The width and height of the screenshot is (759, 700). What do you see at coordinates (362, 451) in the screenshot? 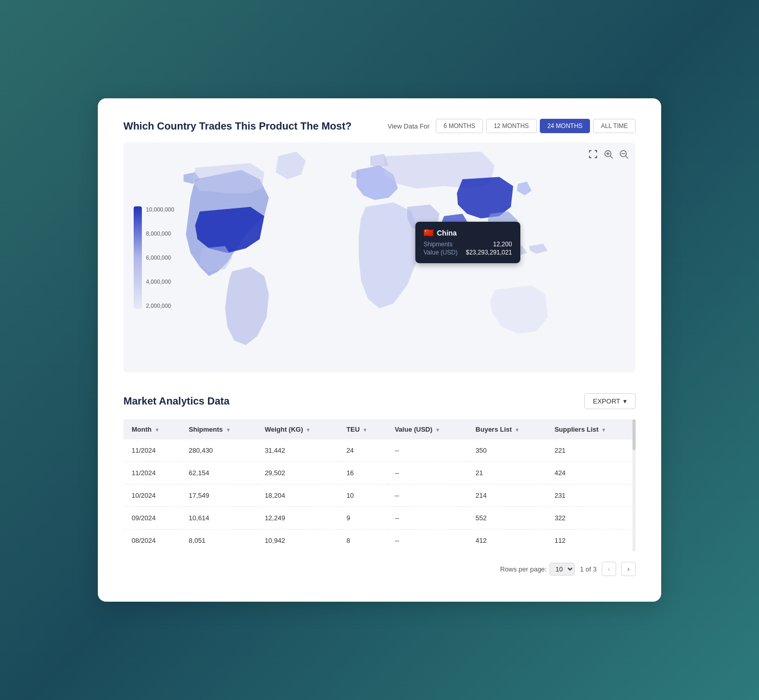
I see `cell-teu-0: 24` at bounding box center [362, 451].